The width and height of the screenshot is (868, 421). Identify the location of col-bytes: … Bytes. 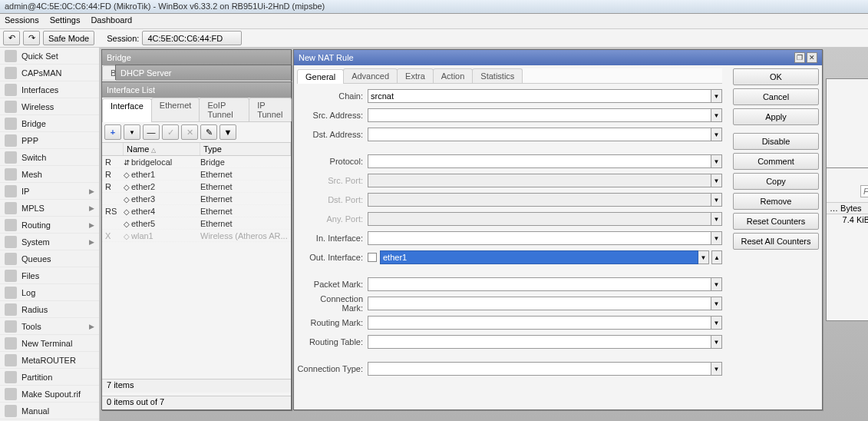
(847, 208).